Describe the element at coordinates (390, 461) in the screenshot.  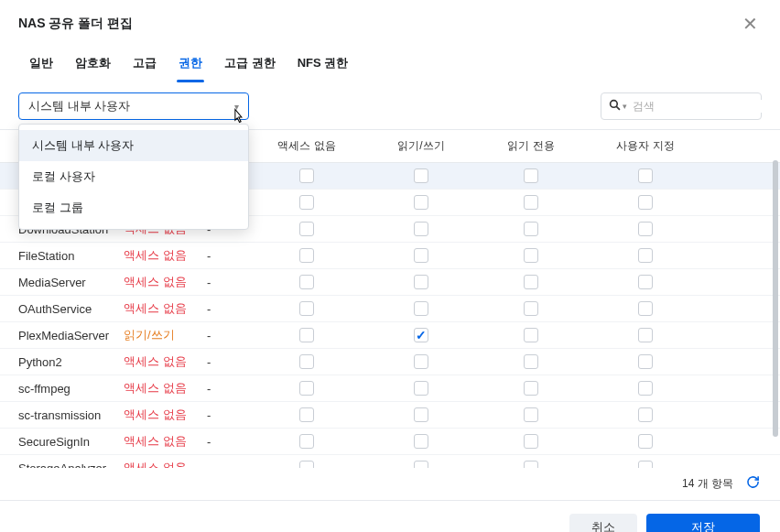
I see `table-row: StorageAnalyzer액세스 없음-` at that location.